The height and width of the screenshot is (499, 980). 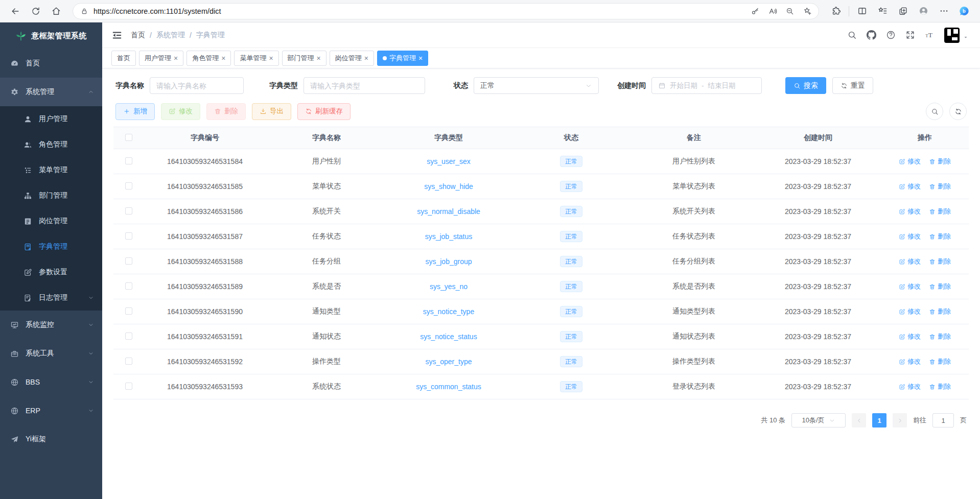 I want to click on date-range-picker: 开始日期 - 结束日期, so click(x=707, y=86).